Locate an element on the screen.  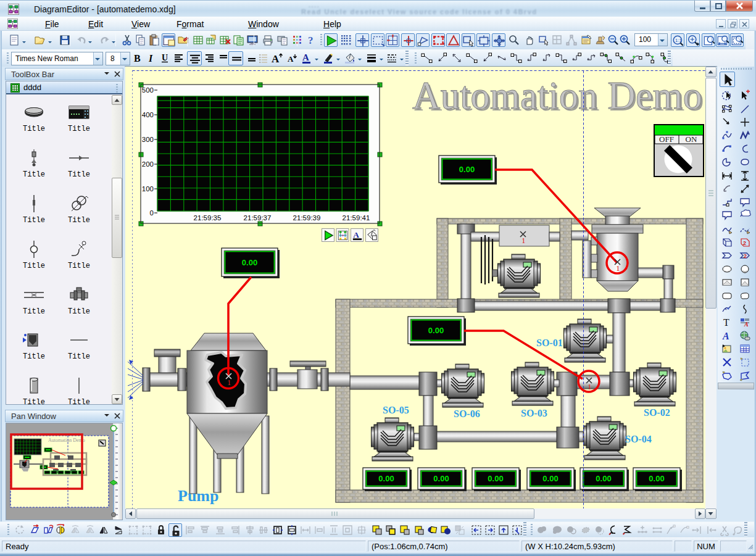
svg-text: 500 is located at coordinates (148, 90).